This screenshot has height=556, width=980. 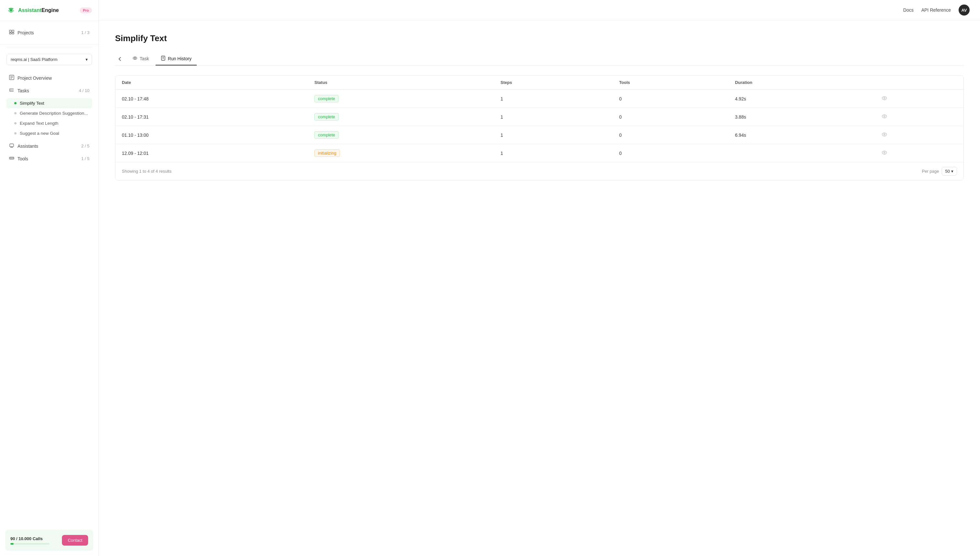 What do you see at coordinates (26, 33) in the screenshot?
I see `projects-label: Projects` at bounding box center [26, 33].